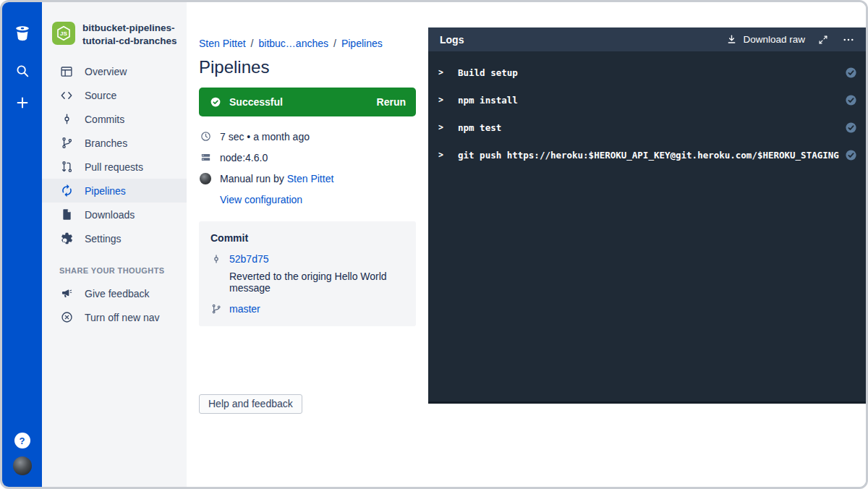 The width and height of the screenshot is (868, 489). What do you see at coordinates (67, 294) in the screenshot?
I see `megaphone-icon` at bounding box center [67, 294].